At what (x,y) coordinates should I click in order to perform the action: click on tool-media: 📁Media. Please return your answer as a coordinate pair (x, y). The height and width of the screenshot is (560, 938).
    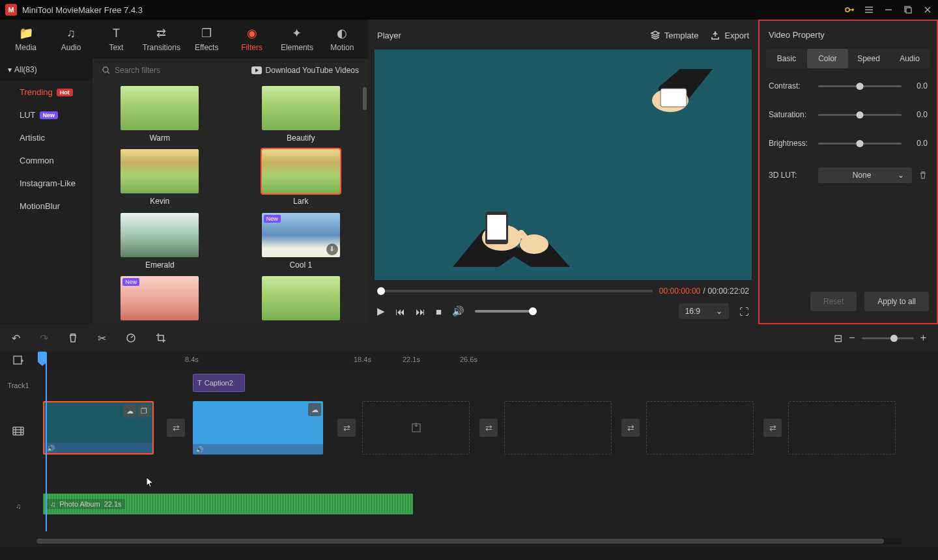
    Looking at the image, I should click on (26, 39).